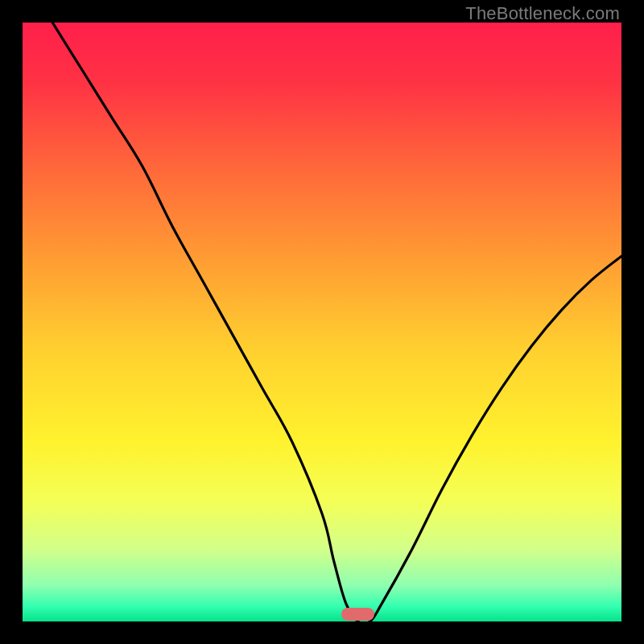 This screenshot has height=644, width=644. I want to click on watermark-text: TheBottleneck.com, so click(543, 14).